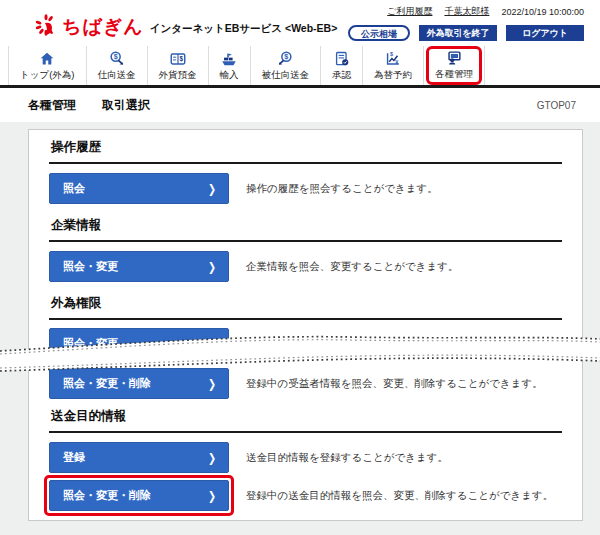  I want to click on nav-label: 承認, so click(342, 76).